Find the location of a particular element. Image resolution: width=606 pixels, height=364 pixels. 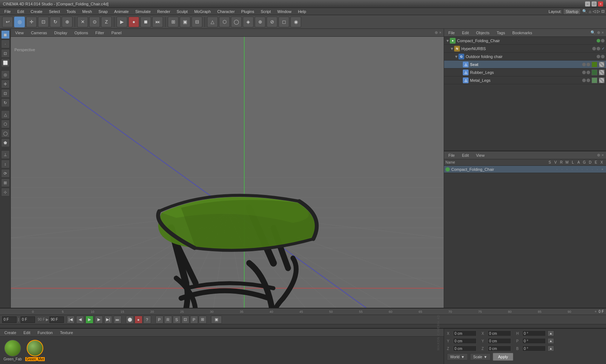

menu-sculpt: Sculpt is located at coordinates (183, 12).